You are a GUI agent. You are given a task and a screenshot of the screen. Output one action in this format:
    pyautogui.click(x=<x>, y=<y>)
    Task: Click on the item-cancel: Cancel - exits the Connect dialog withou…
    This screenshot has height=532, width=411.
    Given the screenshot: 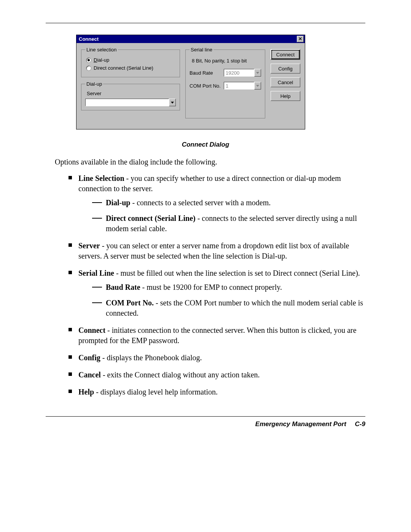 What is the action you would take?
    pyautogui.click(x=217, y=375)
    